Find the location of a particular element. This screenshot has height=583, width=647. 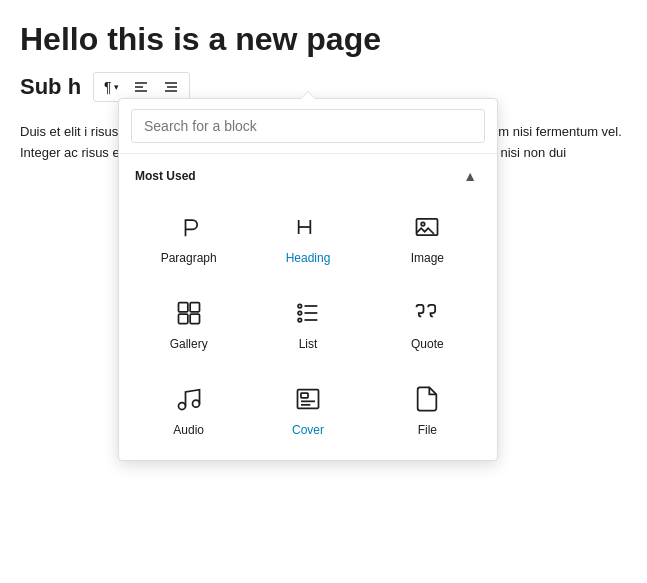

search-box is located at coordinates (308, 126).